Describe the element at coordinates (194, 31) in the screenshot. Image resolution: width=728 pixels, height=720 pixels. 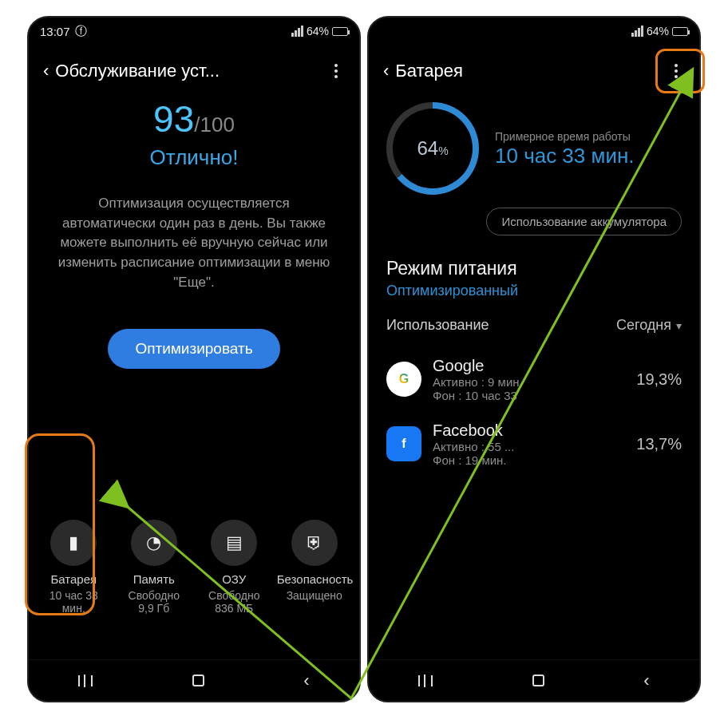
I see `status-bar: 13:07 ⓕ 64%` at that location.